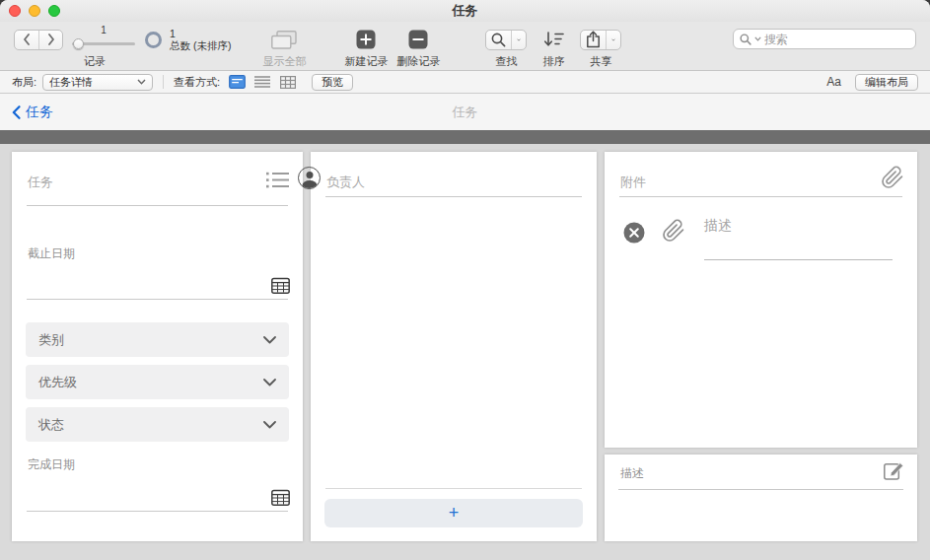 Image resolution: width=930 pixels, height=560 pixels. I want to click on show-all-button: 显示全部, so click(284, 48).